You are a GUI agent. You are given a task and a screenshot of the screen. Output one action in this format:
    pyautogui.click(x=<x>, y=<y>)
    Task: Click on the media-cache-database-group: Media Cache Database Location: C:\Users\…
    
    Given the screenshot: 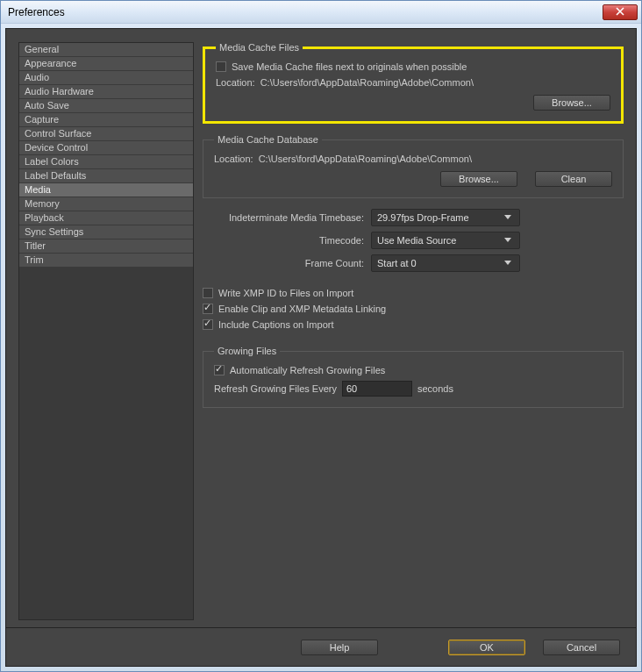 What is the action you would take?
    pyautogui.click(x=413, y=167)
    